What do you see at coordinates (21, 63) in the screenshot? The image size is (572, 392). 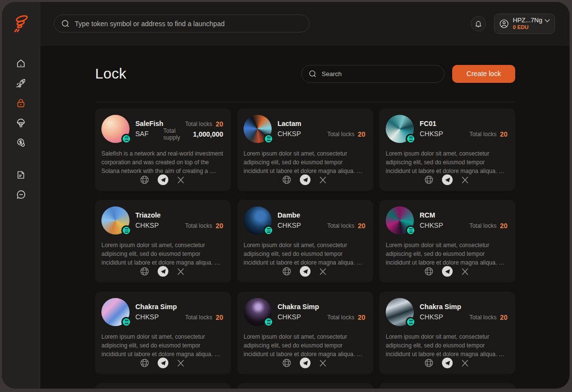 I see `sidebar-item-home` at bounding box center [21, 63].